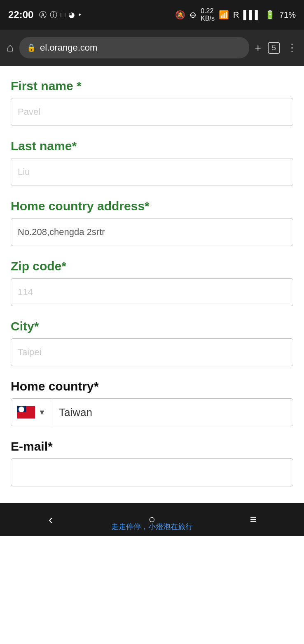 This screenshot has width=304, height=644. Describe the element at coordinates (51, 519) in the screenshot. I see `back-button: ‹` at that location.